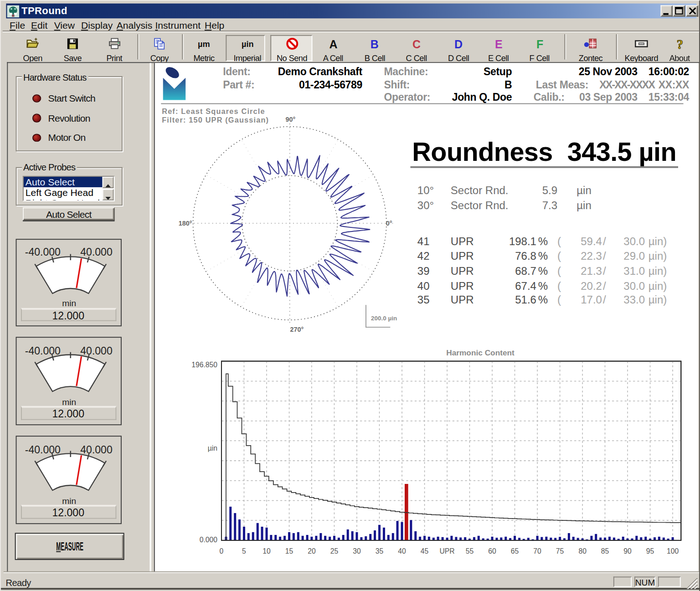 This screenshot has width=700, height=591. I want to click on svg-text: 95, so click(650, 551).